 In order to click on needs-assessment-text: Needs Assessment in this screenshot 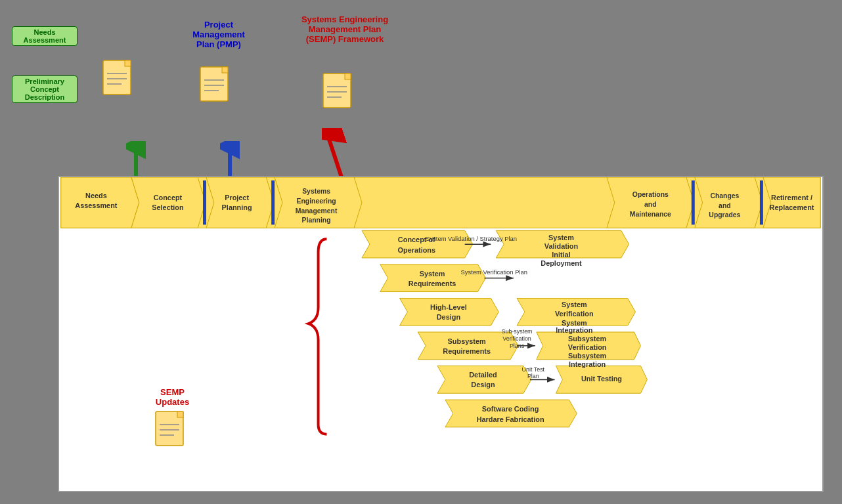, I will do `click(45, 36)`.